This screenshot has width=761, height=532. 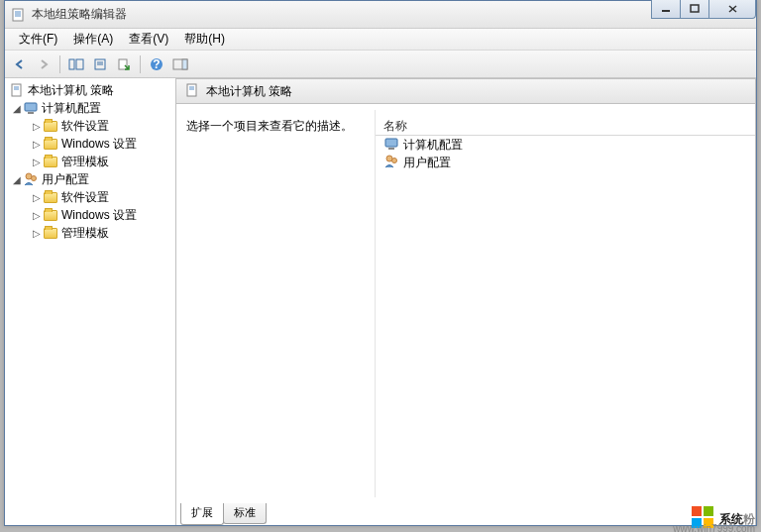 I want to click on list-item-label: 用户配置, so click(x=427, y=162).